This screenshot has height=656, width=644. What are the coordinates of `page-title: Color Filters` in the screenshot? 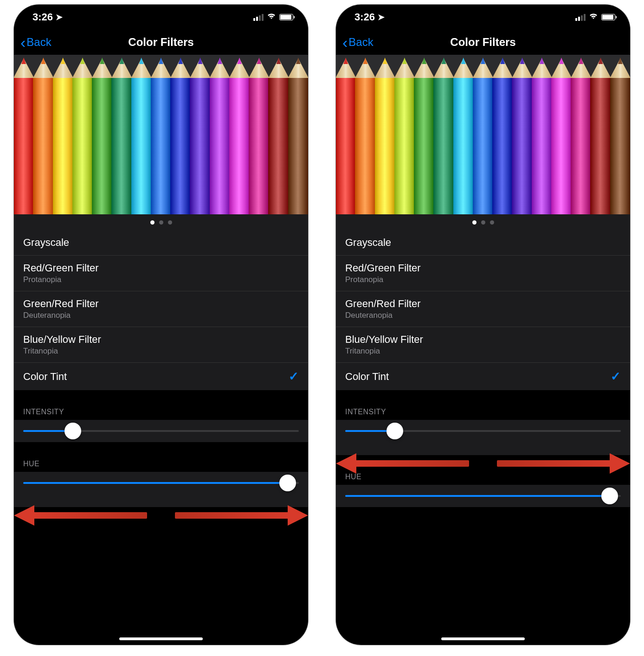 It's located at (483, 42).